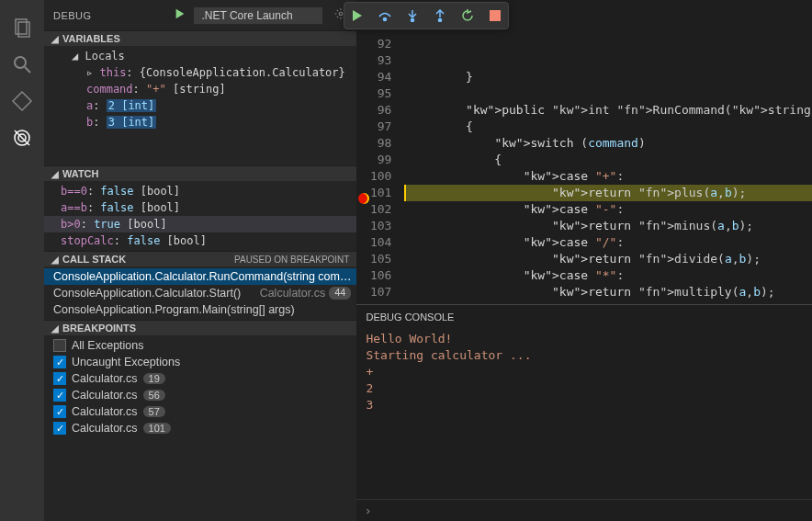  Describe the element at coordinates (81, 174) in the screenshot. I see `watch-title: WATCH` at that location.